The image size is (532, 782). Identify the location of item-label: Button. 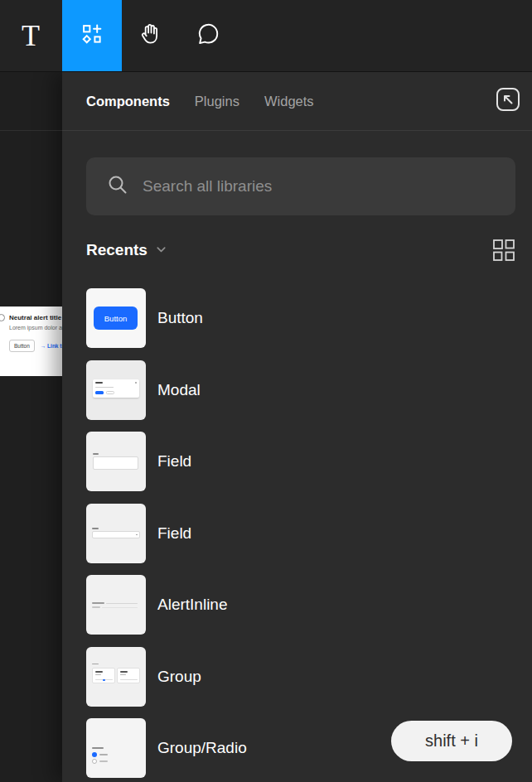
(181, 318).